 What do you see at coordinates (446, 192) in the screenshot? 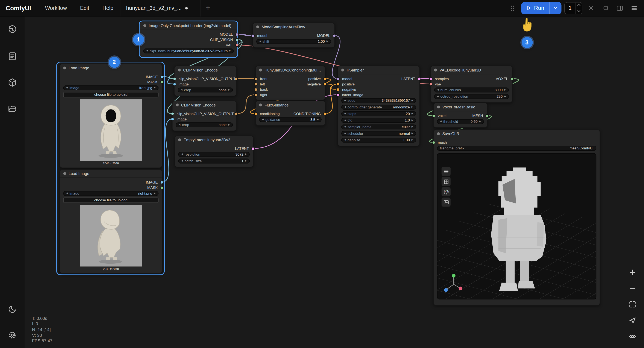
I see `material-button` at bounding box center [446, 192].